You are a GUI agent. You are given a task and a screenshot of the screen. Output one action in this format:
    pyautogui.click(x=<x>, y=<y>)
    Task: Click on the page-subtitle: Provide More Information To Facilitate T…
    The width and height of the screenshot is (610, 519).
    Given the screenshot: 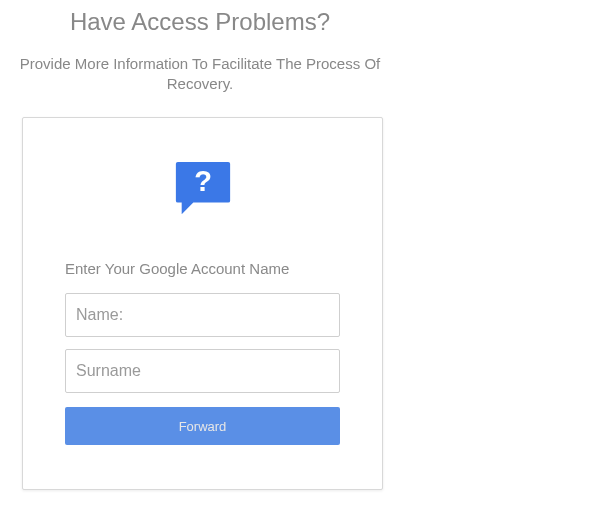 What is the action you would take?
    pyautogui.click(x=200, y=74)
    